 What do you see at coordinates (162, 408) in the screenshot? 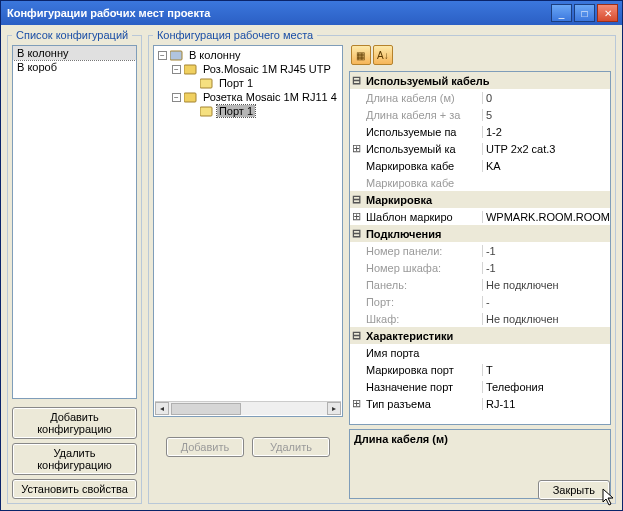
I see `scroll-left-icon: ◂` at bounding box center [162, 408].